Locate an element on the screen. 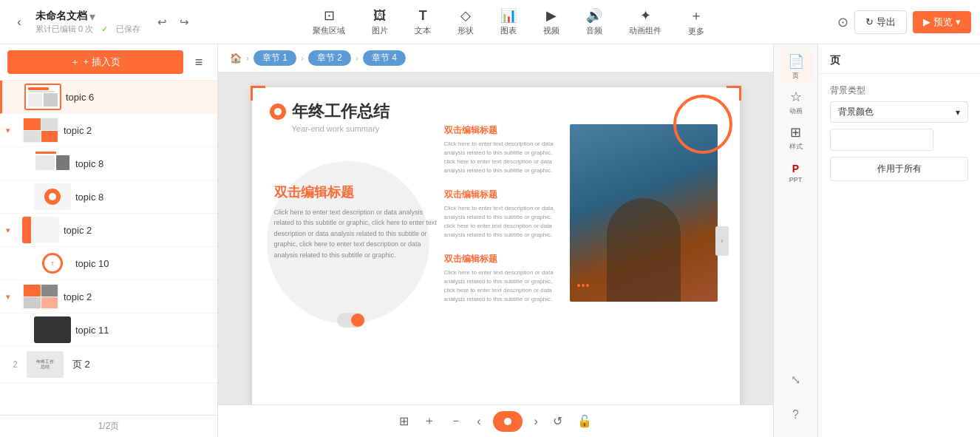 Image resolution: width=980 pixels, height=437 pixels. right-content-area: 双击编辑标题 Click here to enter text descript… is located at coordinates (503, 220).